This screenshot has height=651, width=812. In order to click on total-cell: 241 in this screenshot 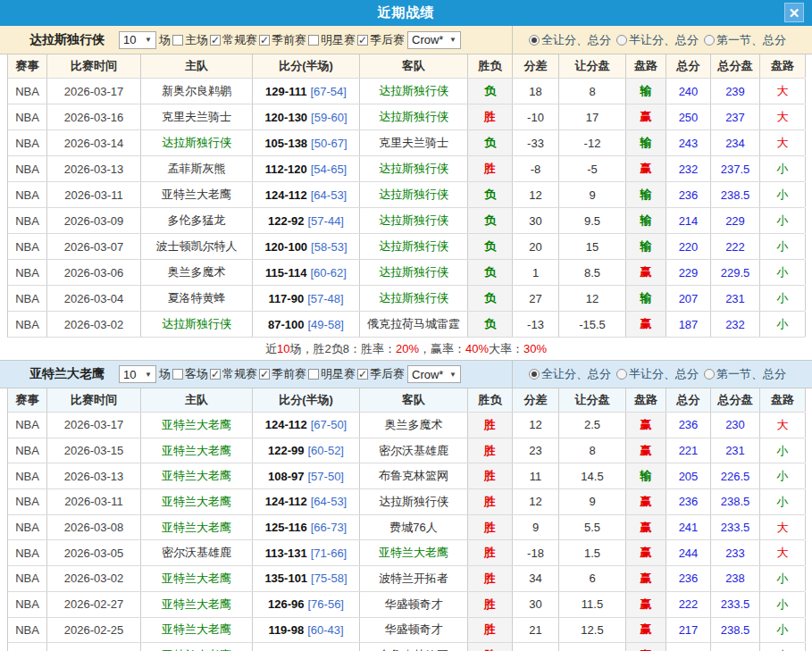, I will do `click(689, 528)`.